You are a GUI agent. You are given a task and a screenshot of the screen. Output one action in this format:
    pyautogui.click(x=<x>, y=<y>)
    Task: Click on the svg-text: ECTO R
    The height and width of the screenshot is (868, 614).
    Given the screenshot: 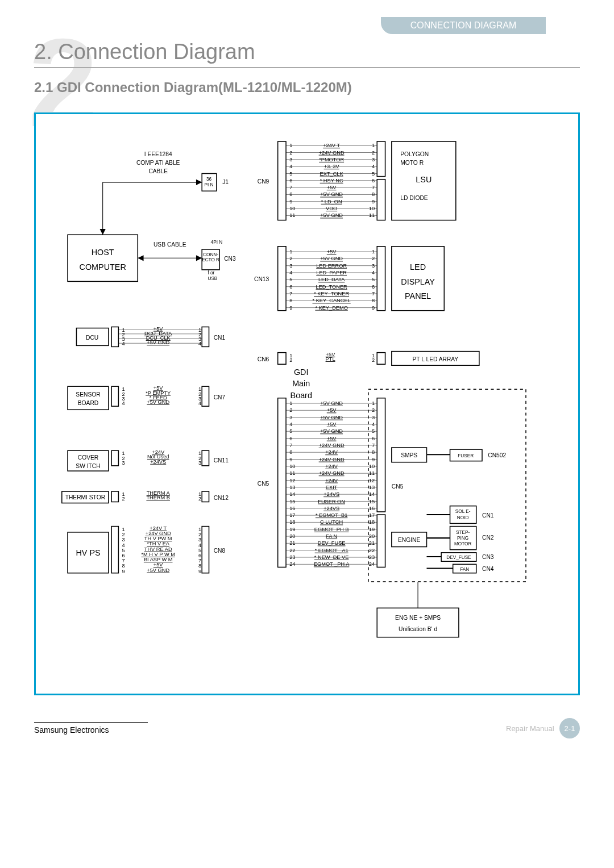 What is the action you would take?
    pyautogui.click(x=210, y=260)
    